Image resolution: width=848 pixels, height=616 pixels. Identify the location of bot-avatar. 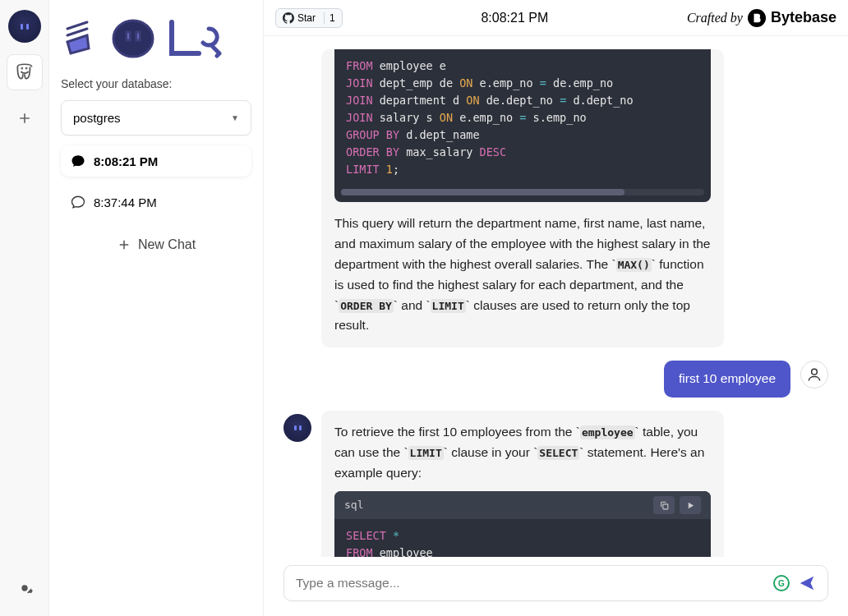
(297, 428).